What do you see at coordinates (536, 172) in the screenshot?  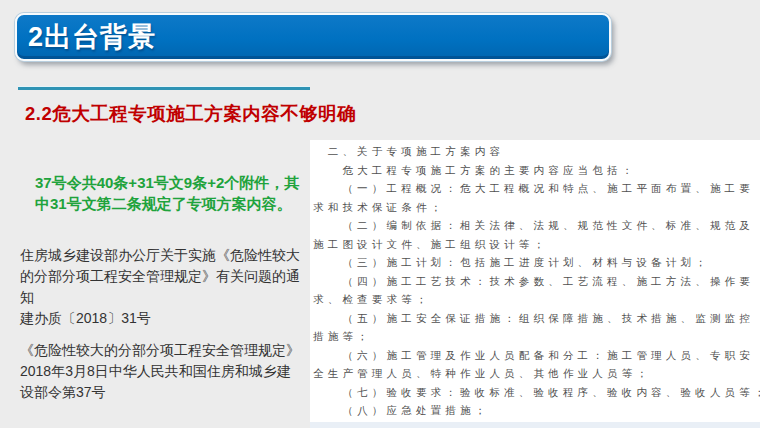 I see `document-line: 危大工程专项施工方案的主要内容应当包括：` at bounding box center [536, 172].